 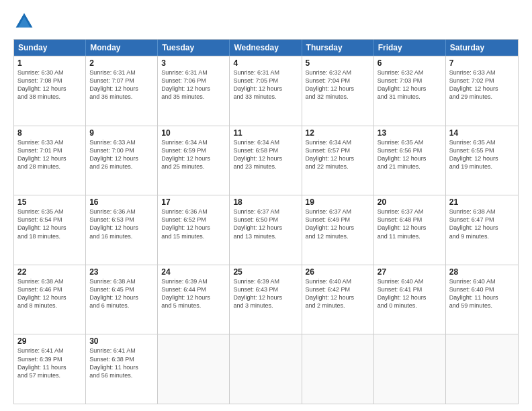 What do you see at coordinates (338, 224) in the screenshot?
I see `day-info: Sunrise: 6:37 AM Sunset: 6:49 PM Dayligh…` at bounding box center [338, 224].